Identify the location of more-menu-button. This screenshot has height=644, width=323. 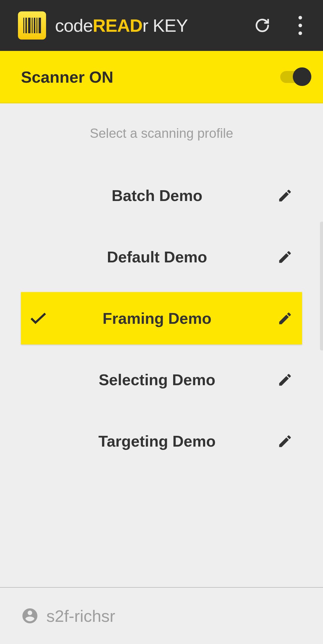
(300, 25).